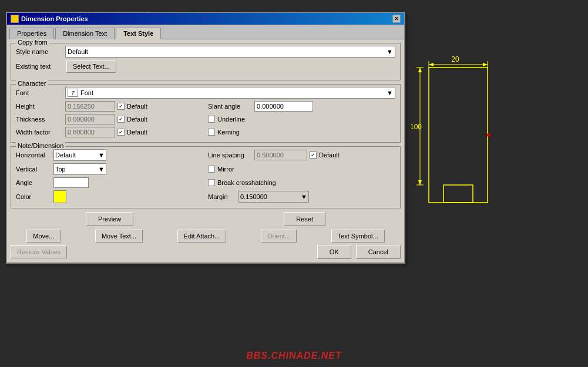 The height and width of the screenshot is (367, 588). I want to click on orient-button: Orient..., so click(278, 236).